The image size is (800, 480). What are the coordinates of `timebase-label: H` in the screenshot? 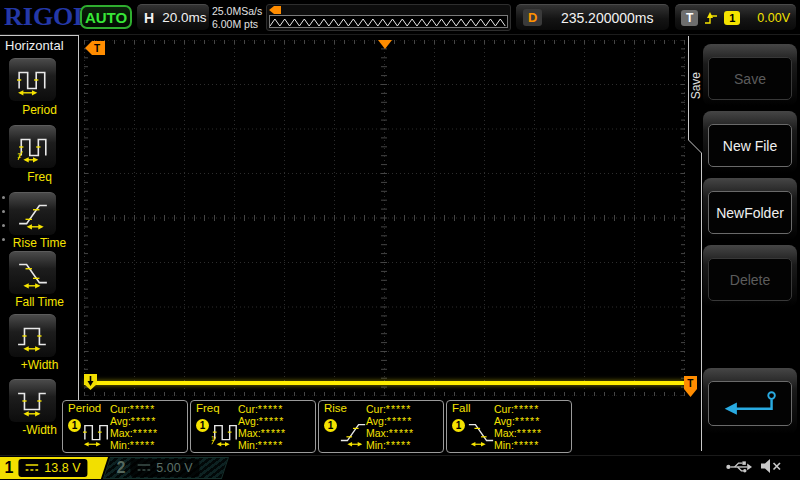 It's located at (149, 18).